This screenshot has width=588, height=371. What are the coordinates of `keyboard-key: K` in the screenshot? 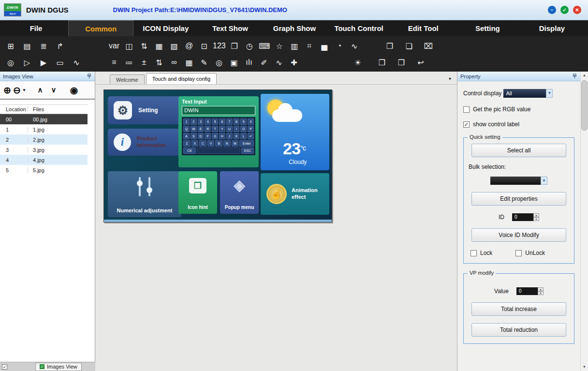 It's located at (237, 136).